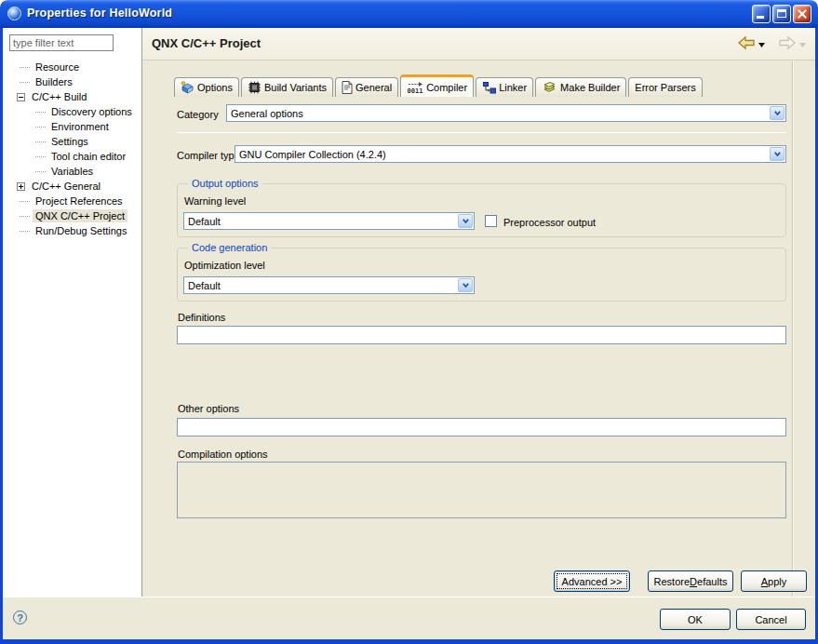  I want to click on forward-arrow-icon, so click(787, 44).